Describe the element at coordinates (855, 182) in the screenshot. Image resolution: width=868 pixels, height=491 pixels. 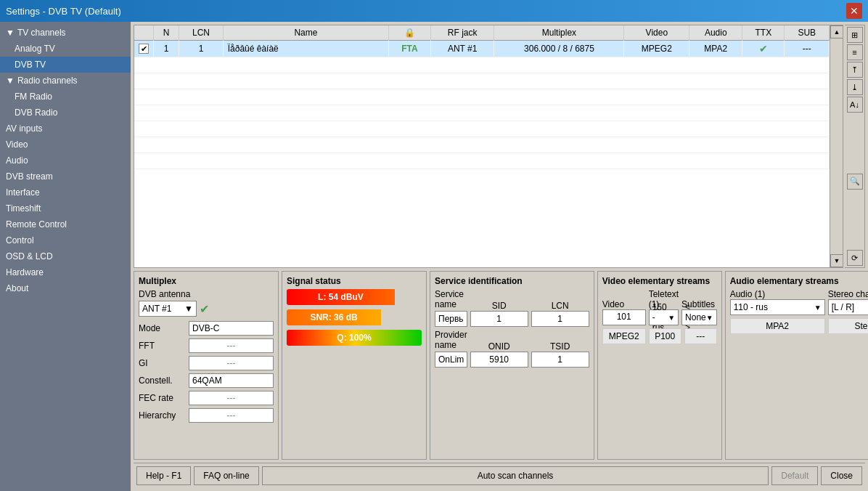
I see `search-button: 🔍` at that location.